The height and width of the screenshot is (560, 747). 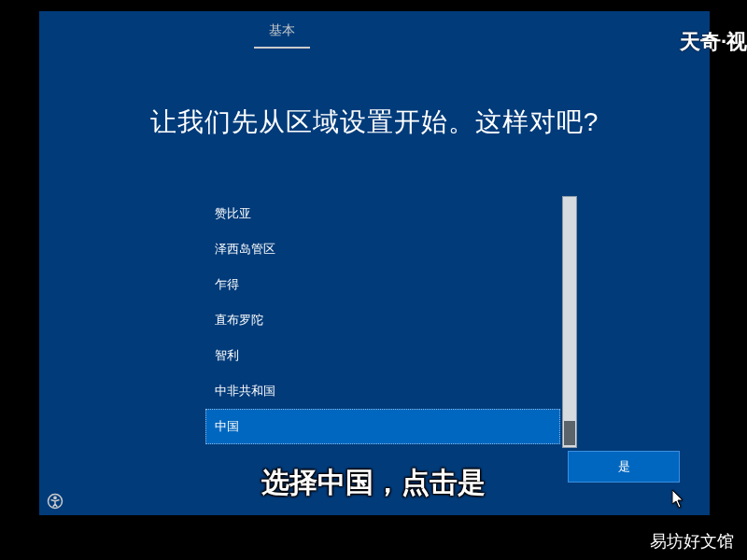 What do you see at coordinates (713, 42) in the screenshot?
I see `watermark-top-right: 天奇·视` at bounding box center [713, 42].